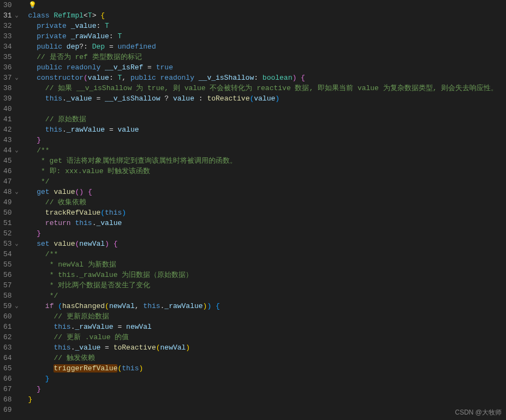 This screenshot has width=506, height=420. Describe the element at coordinates (11, 5) in the screenshot. I see `line-number: 30` at that location.